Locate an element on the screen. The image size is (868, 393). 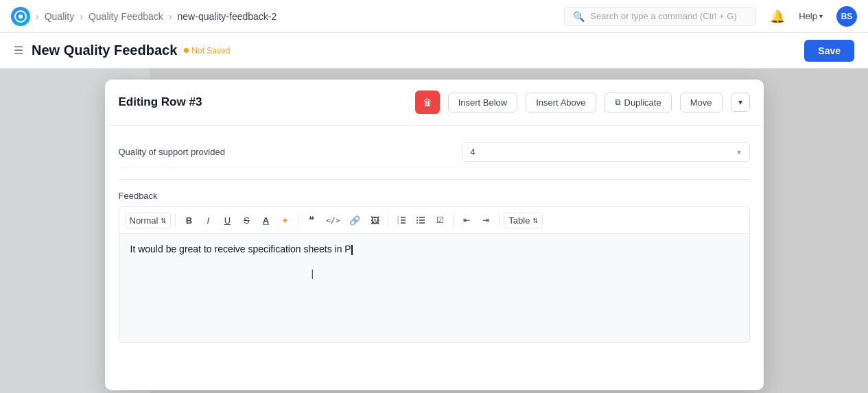
editor-toolbar: Normal ⇅ B I U S A ✦ ❝ </> 🔗 is located at coordinates (434, 219).